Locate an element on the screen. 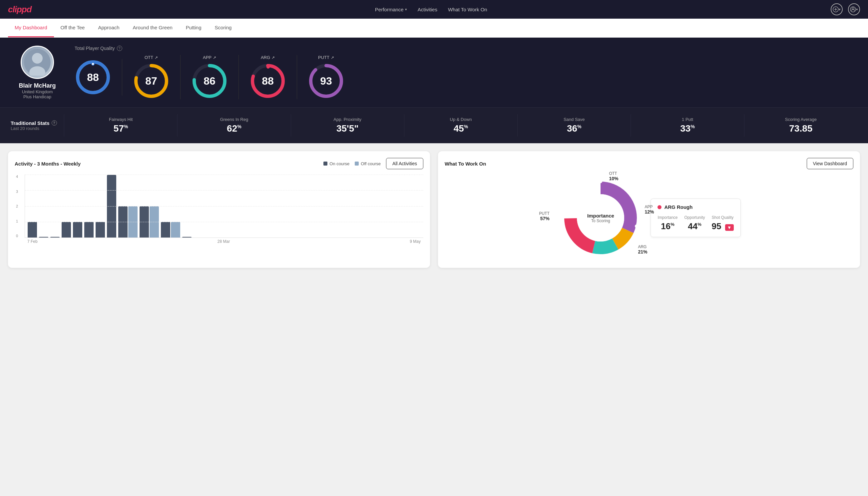  putt-arrow-icon: ↗ is located at coordinates (332, 58).